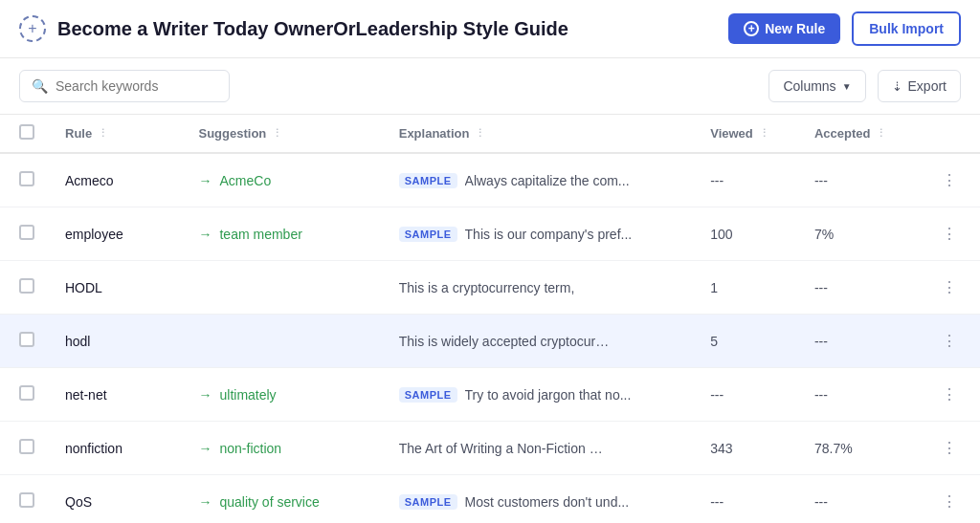 The width and height of the screenshot is (980, 523). What do you see at coordinates (283, 181) in the screenshot?
I see `suggestion-content: →AcmeCo` at bounding box center [283, 181].